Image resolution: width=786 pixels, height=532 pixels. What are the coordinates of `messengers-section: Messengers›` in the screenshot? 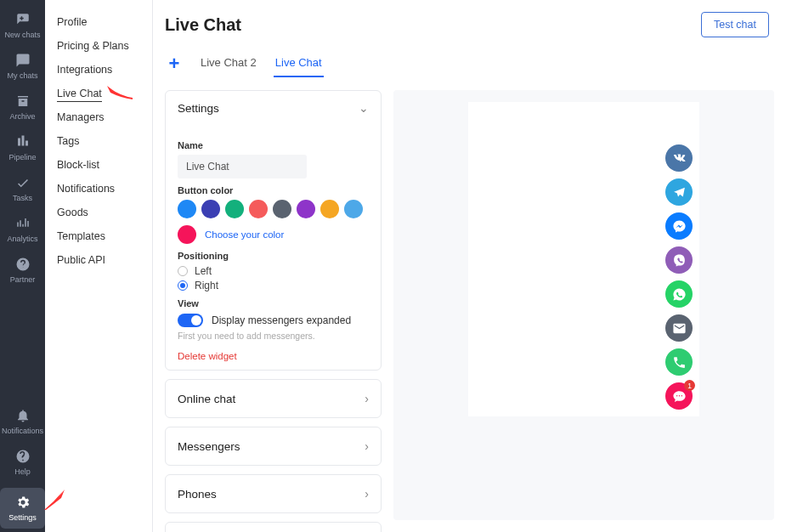 It's located at (274, 446).